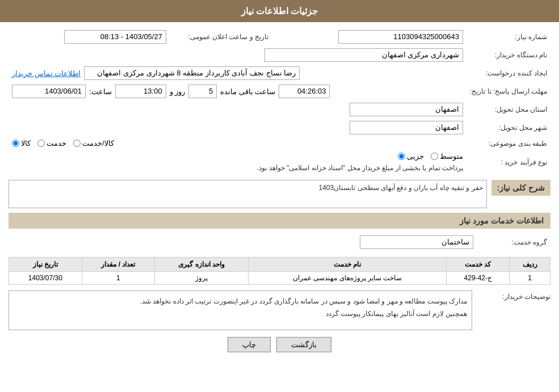 The height and width of the screenshot is (392, 559). What do you see at coordinates (41, 143) in the screenshot?
I see `radio-khedmat-input` at bounding box center [41, 143].